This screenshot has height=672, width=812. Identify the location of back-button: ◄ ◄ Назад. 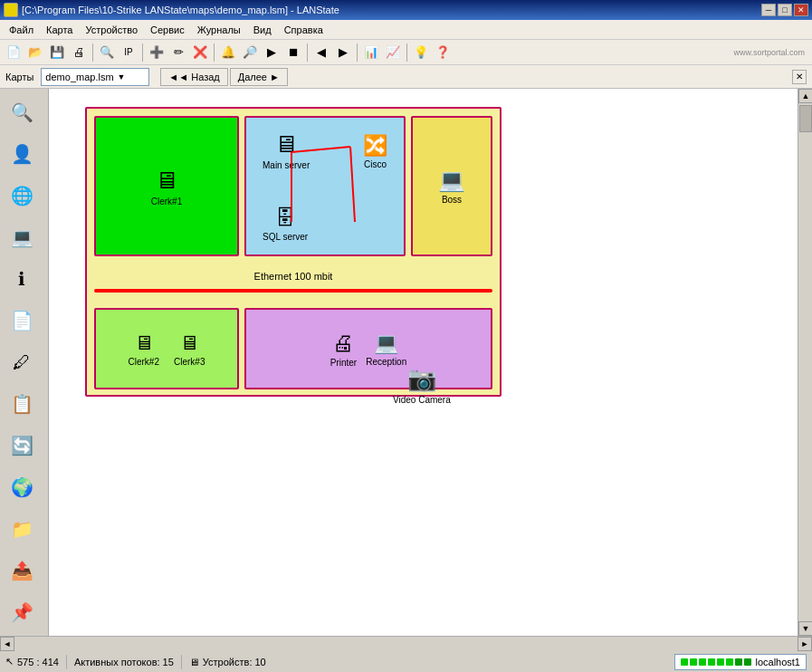
(194, 77).